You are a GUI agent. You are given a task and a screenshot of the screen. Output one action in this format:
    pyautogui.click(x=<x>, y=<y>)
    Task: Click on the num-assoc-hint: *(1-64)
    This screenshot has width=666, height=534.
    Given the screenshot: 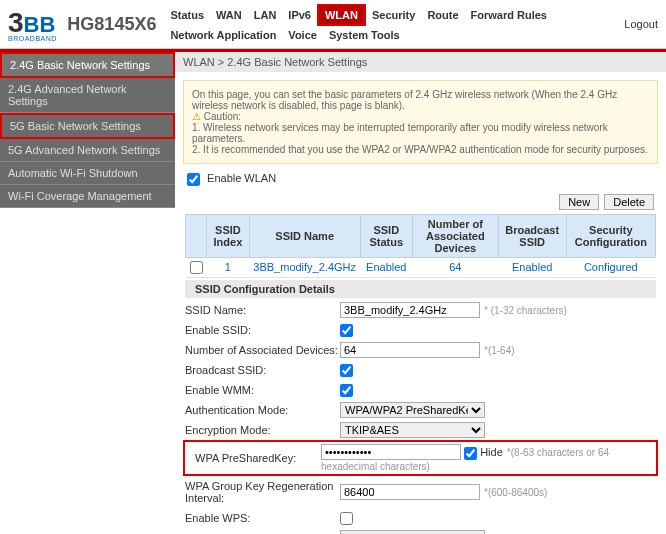 What is the action you would take?
    pyautogui.click(x=500, y=350)
    